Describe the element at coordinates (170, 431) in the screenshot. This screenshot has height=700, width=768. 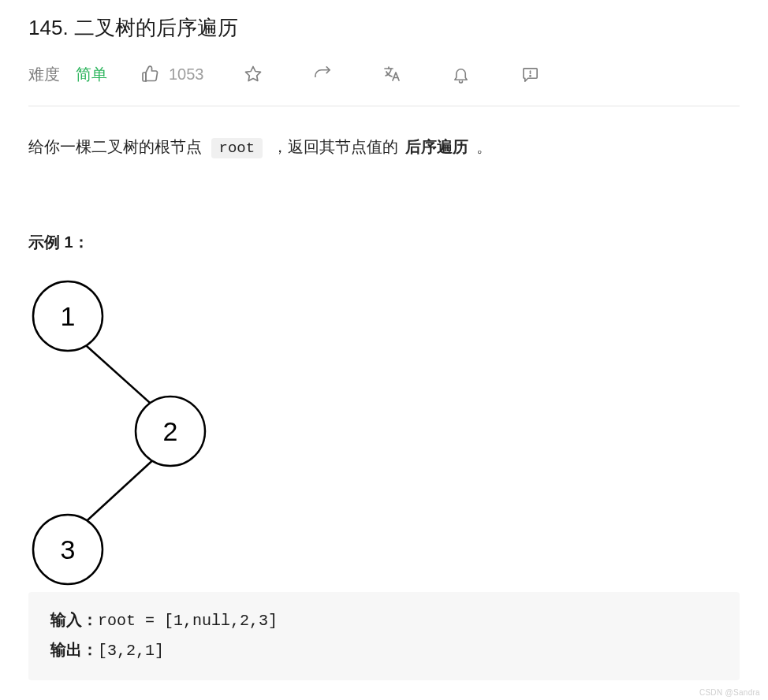
I see `tree-node-2: 2` at that location.